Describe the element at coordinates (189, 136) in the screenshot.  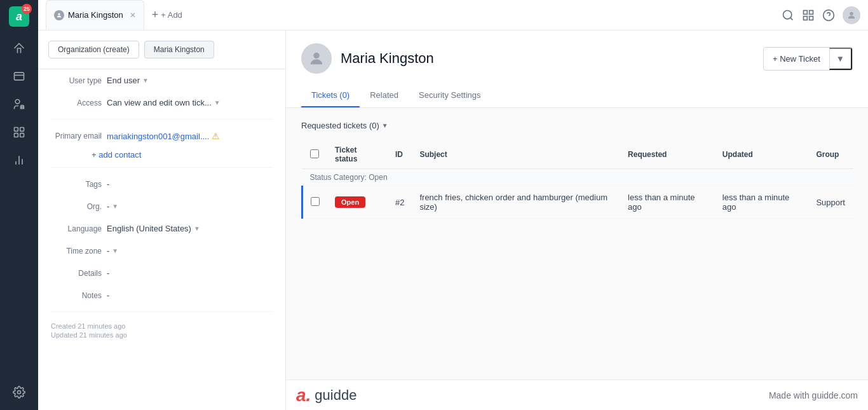
I see `primary-email-value: mariakingston001@gmail.... ⚠` at that location.